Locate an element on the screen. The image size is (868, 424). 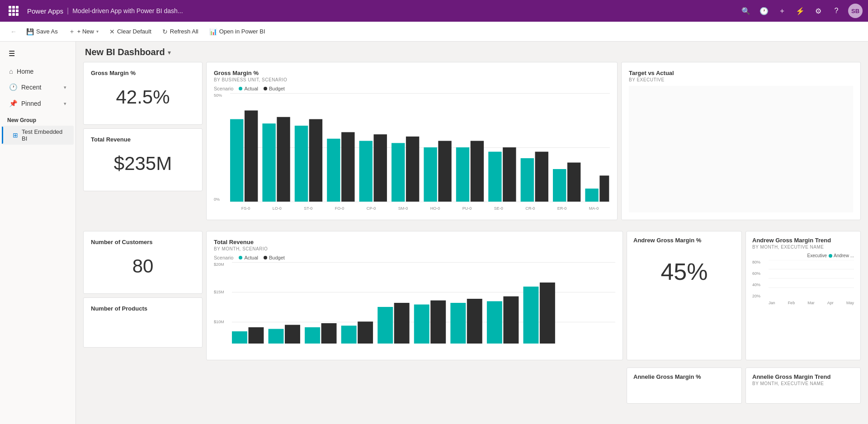
annelie-gm-trend-subtitle: BY MONTH, EXECUTIVE NAME is located at coordinates (803, 383).